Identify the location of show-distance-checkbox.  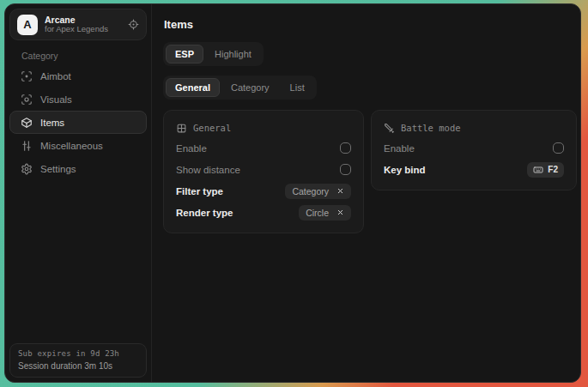
(345, 170).